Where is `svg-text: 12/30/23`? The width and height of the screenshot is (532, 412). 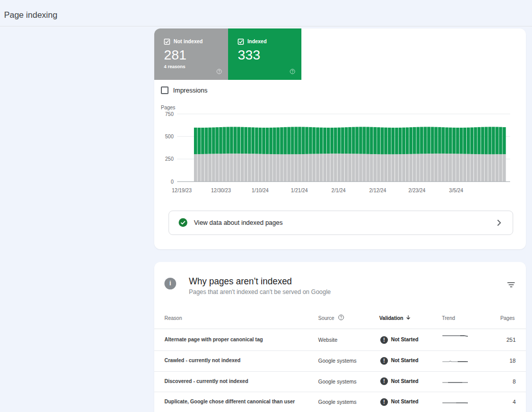 svg-text: 12/30/23 is located at coordinates (221, 190).